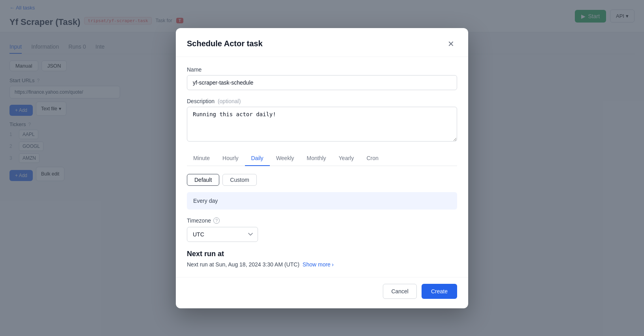  Describe the element at coordinates (203, 180) in the screenshot. I see `default-toggle-btn: Default` at that location.